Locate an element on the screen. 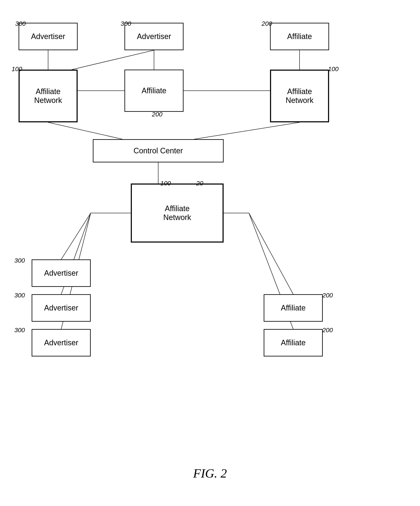  label-100-right: 100 is located at coordinates (333, 69).